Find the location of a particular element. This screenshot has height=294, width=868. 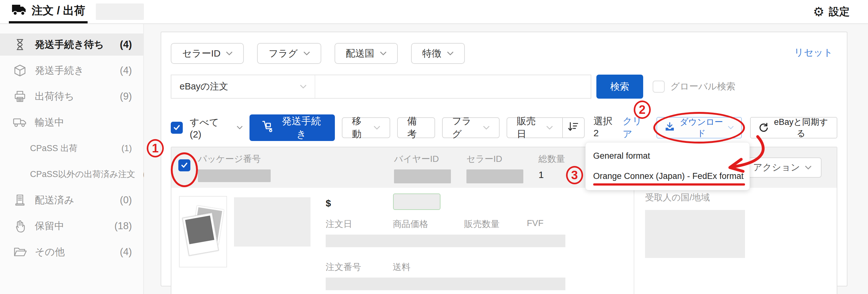

sidebar-item-non-cpass-shipped-orders: CPaSS以外の出荷済み注文 (0) is located at coordinates (71, 174).